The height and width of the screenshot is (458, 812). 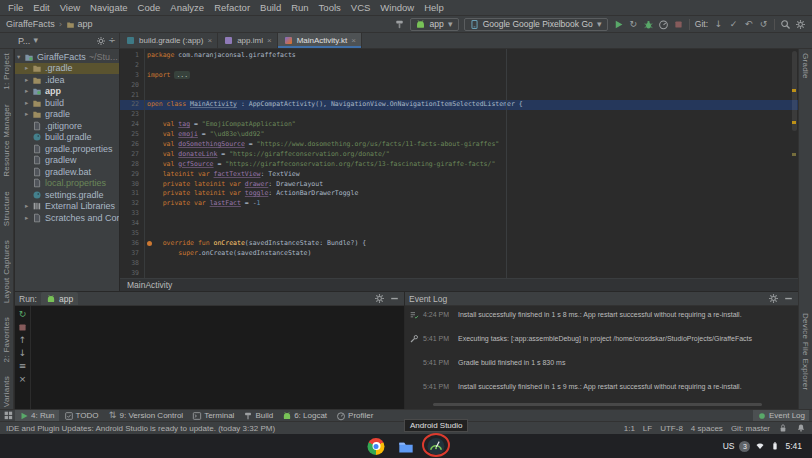 What do you see at coordinates (140, 428) in the screenshot?
I see `status-message: IDE and Plugin Updates: Android Studio i…` at bounding box center [140, 428].